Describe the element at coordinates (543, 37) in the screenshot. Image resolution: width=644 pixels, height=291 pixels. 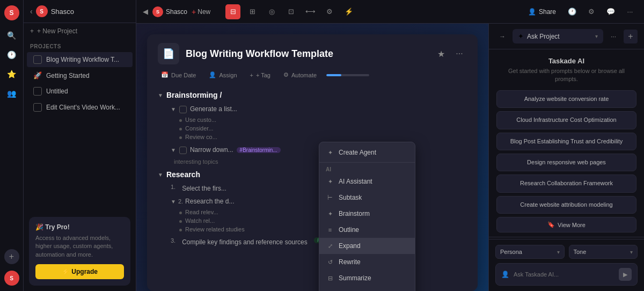
I see `ask-project-label: Ask Project` at that location.